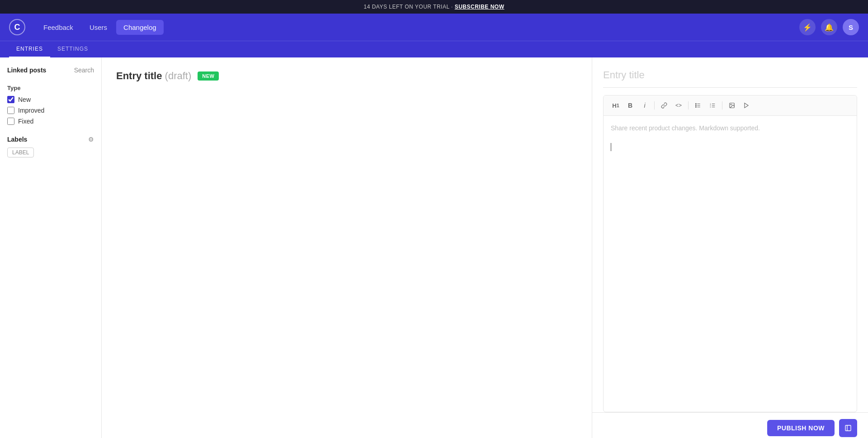 This screenshot has height=438, width=868. I want to click on type-improved-checkbox, so click(11, 110).